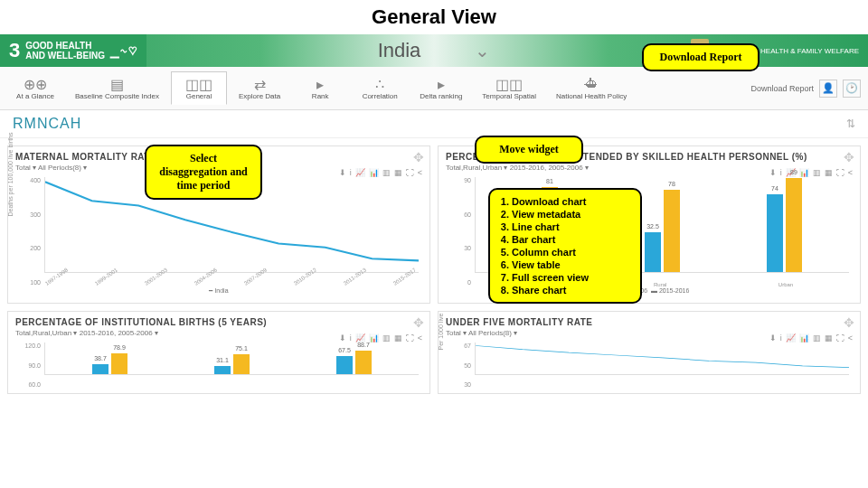  Describe the element at coordinates (73, 51) in the screenshot. I see `sdg-badge: 3 GOOD HEALTH AND WELL-BEING ⎯∿♡` at that location.